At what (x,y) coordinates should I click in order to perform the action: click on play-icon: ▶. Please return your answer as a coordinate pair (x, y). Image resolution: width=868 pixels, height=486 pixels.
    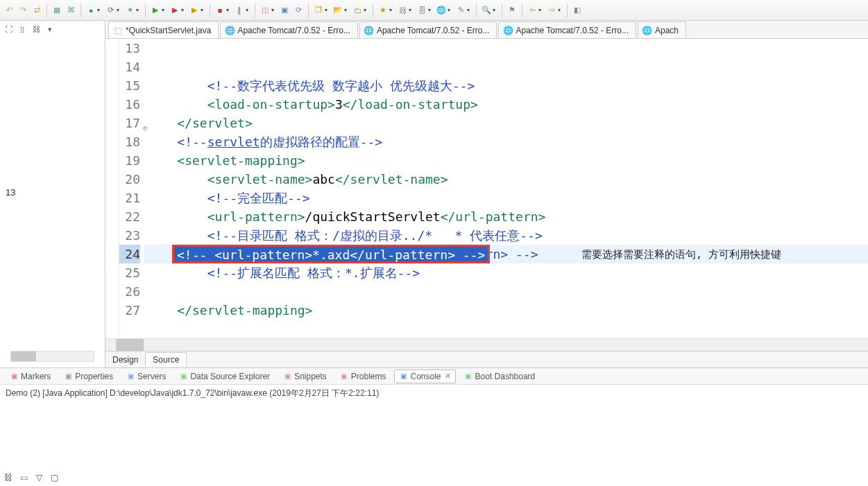
    Looking at the image, I should click on (155, 10).